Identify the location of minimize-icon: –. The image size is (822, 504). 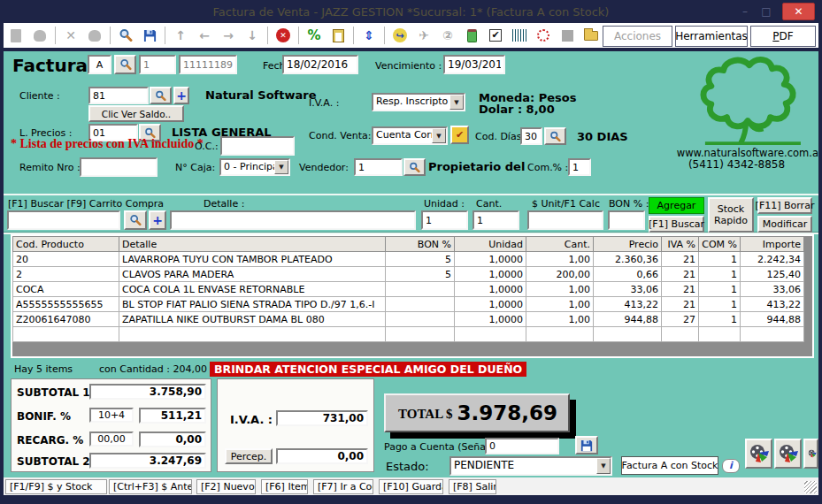
(745, 11).